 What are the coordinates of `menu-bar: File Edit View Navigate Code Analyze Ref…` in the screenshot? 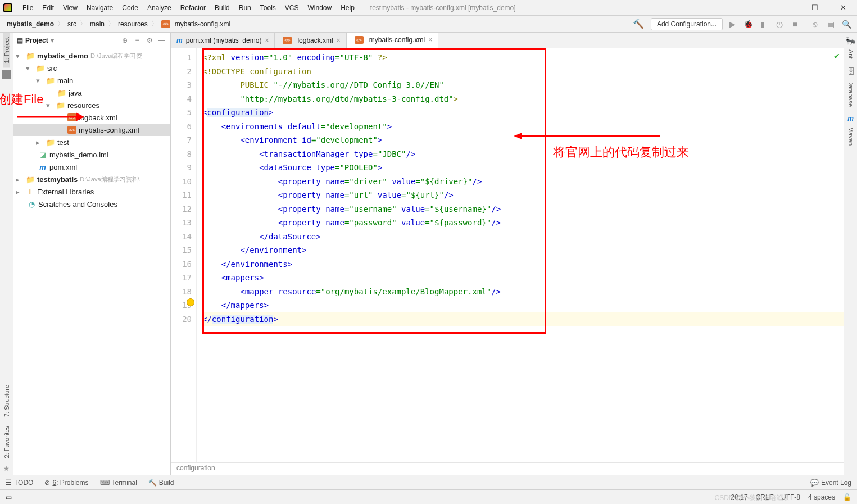 It's located at (428, 8).